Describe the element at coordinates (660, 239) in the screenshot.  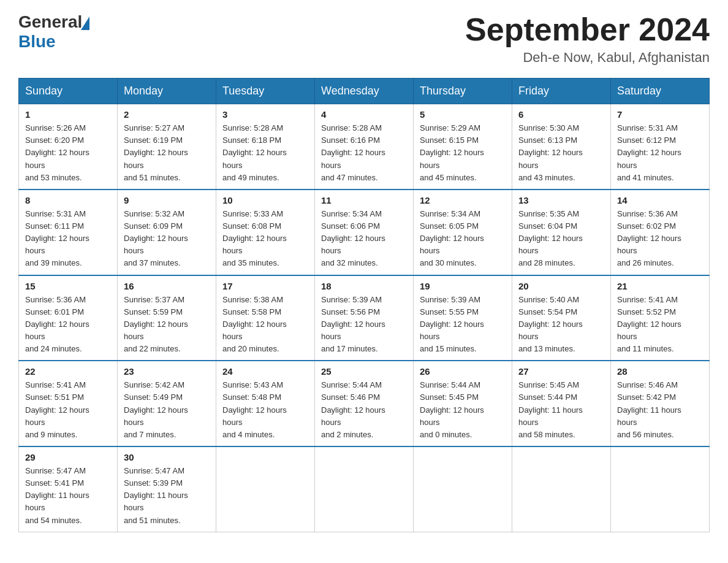
I see `day-info: Sunrise: 5:36 AMSunset: 6:02 PMDaylight:…` at that location.